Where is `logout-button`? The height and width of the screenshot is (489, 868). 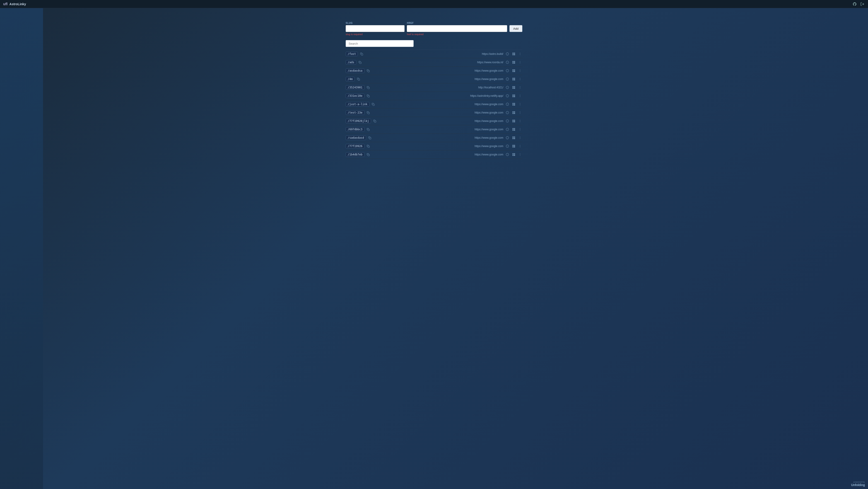
logout-button is located at coordinates (863, 4).